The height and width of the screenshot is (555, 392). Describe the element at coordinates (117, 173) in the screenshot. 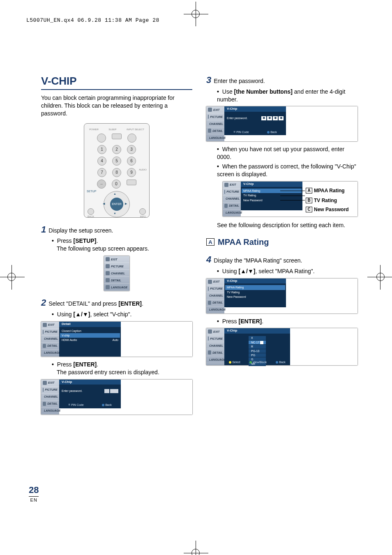

I see `remote-key-8: 8` at that location.